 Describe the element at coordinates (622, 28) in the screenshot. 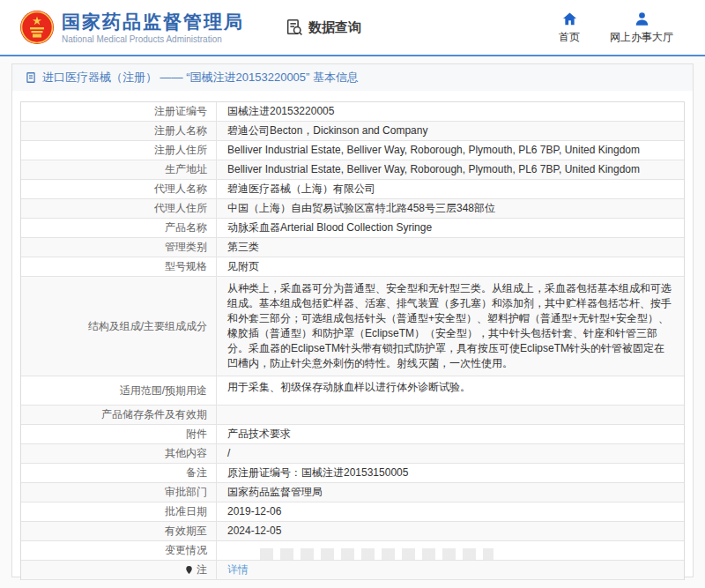

I see `header-nav: 首页 网上办事大厅` at that location.